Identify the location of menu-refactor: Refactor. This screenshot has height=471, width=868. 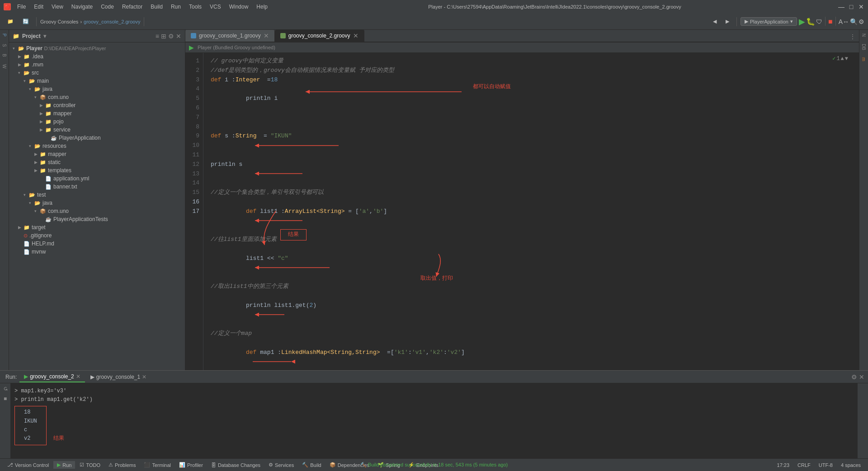
(132, 7).